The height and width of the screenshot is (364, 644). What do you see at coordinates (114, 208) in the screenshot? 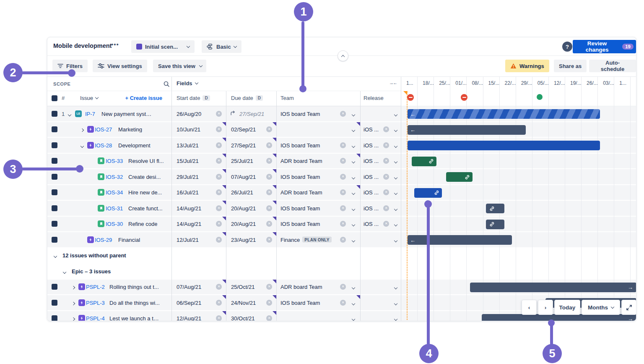
I see `issue-key-link: IOS-31` at bounding box center [114, 208].